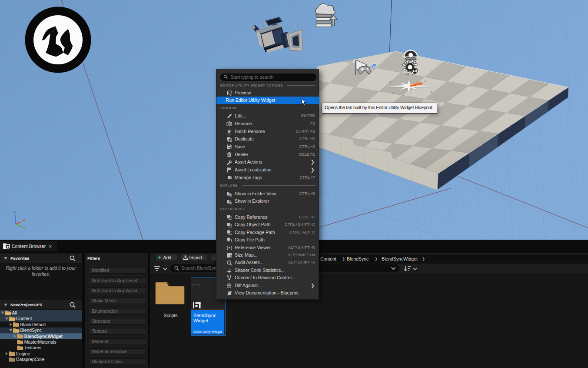  What do you see at coordinates (33, 325) in the screenshot?
I see `svg-text: BlankDefault` at bounding box center [33, 325].